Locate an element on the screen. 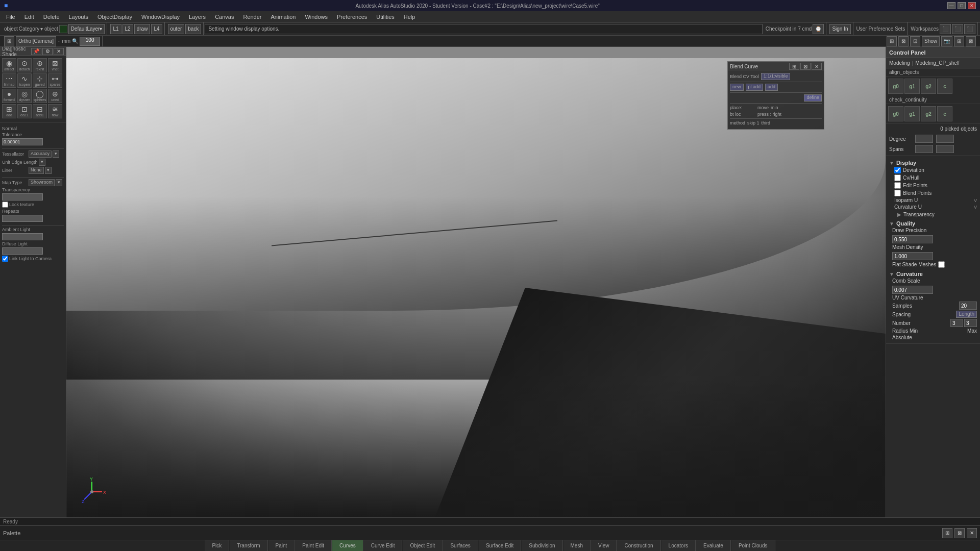 The image size is (980, 551). panel-pin: 📌 is located at coordinates (36, 52).